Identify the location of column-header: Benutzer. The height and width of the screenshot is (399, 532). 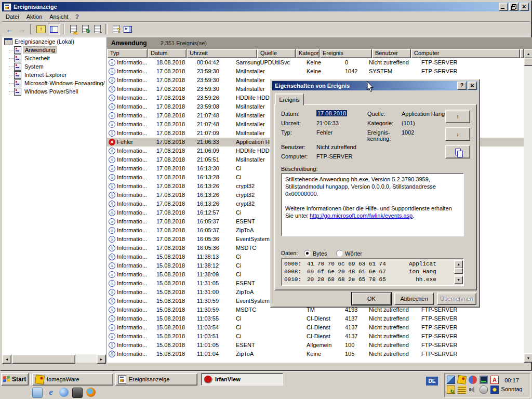
(392, 54).